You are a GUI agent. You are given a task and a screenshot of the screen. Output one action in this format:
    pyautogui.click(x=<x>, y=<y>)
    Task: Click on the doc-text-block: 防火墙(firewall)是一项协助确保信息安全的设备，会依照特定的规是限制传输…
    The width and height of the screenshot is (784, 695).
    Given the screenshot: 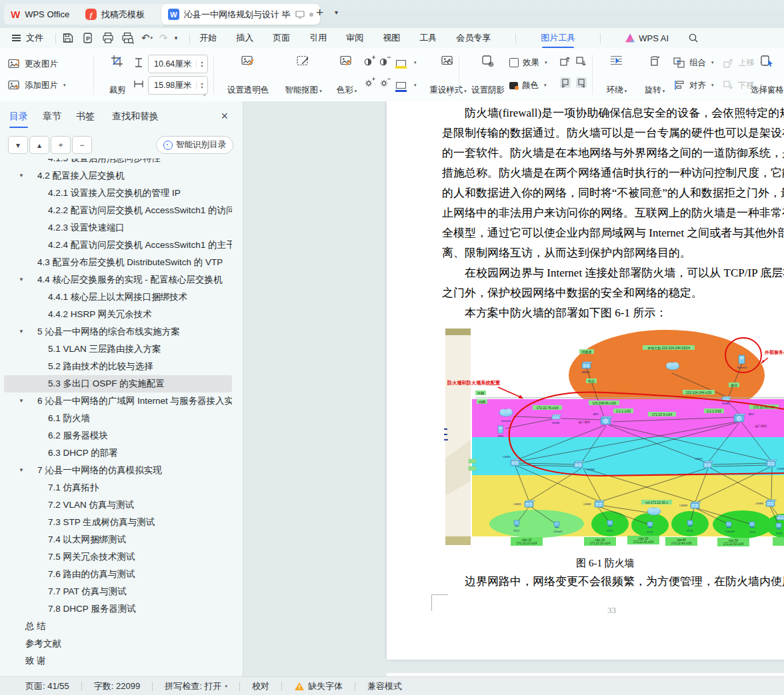 What is the action you would take?
    pyautogui.click(x=613, y=213)
    